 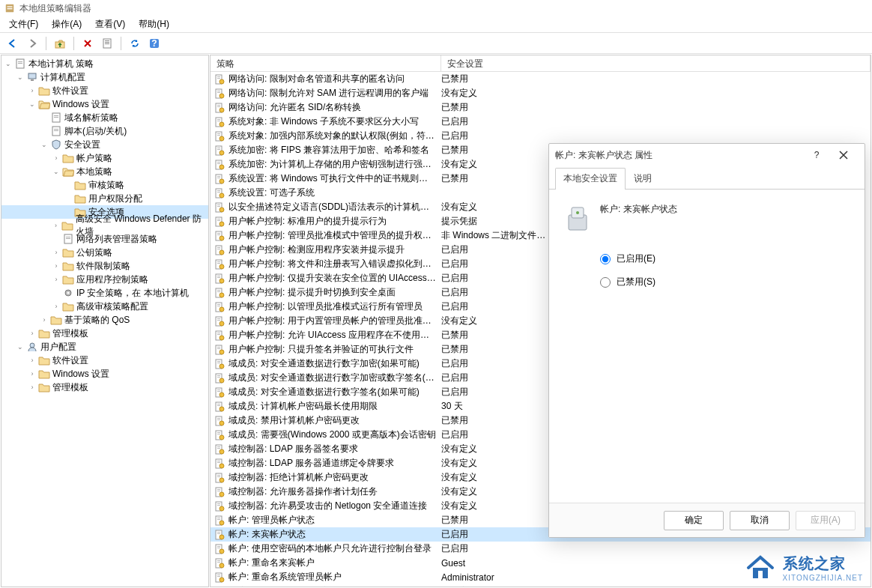 What do you see at coordinates (105, 225) in the screenshot?
I see `tree-item-defender-firewall: › 高级安全 Windows Defender 防火墙` at bounding box center [105, 225].